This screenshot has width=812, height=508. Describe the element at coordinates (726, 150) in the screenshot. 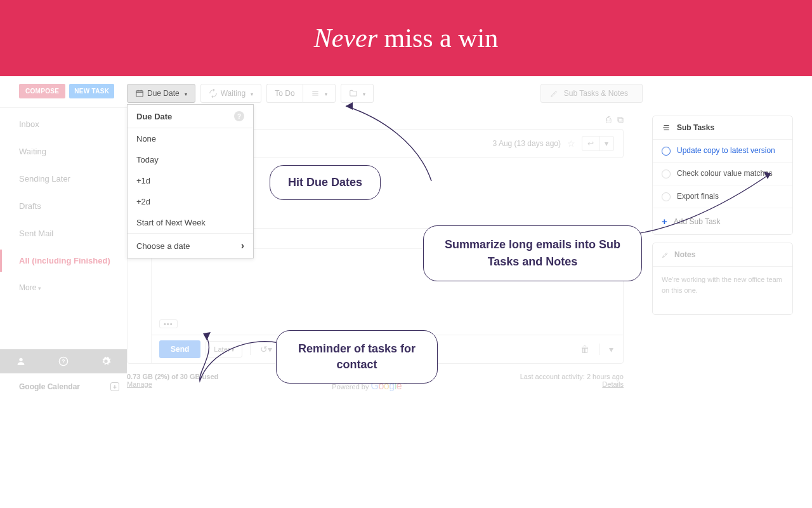

I see `subtask-label: Update copy to latest version` at that location.